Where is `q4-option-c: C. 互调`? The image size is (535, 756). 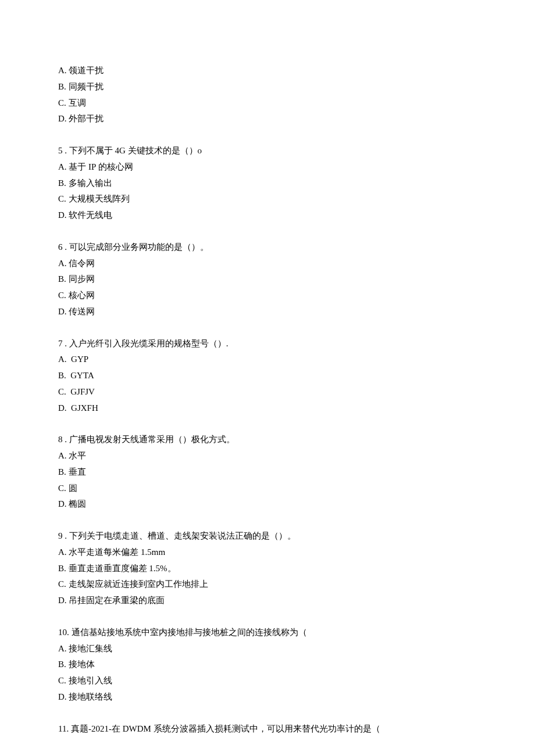
q4-option-c: C. 互调 is located at coordinates (268, 103).